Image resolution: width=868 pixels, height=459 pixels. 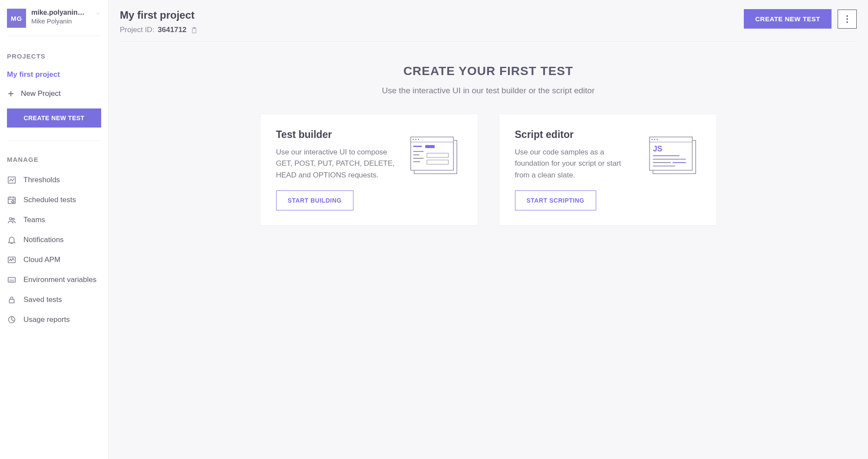 What do you see at coordinates (54, 230) in the screenshot?
I see `sidebar: MG mike.polyanin@g... Mike Polyanin PROJ…` at bounding box center [54, 230].